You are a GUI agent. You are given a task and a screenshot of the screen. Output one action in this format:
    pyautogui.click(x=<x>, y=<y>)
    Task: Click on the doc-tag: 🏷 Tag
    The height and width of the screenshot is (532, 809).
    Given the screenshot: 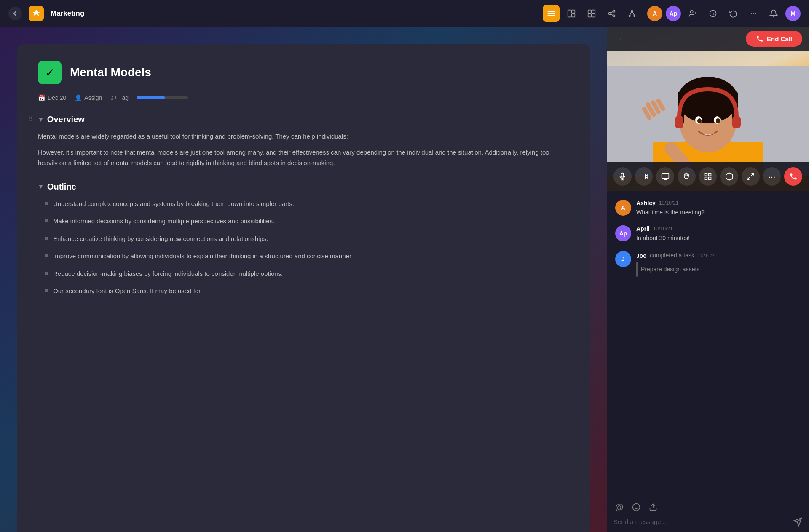 What is the action you would take?
    pyautogui.click(x=120, y=98)
    